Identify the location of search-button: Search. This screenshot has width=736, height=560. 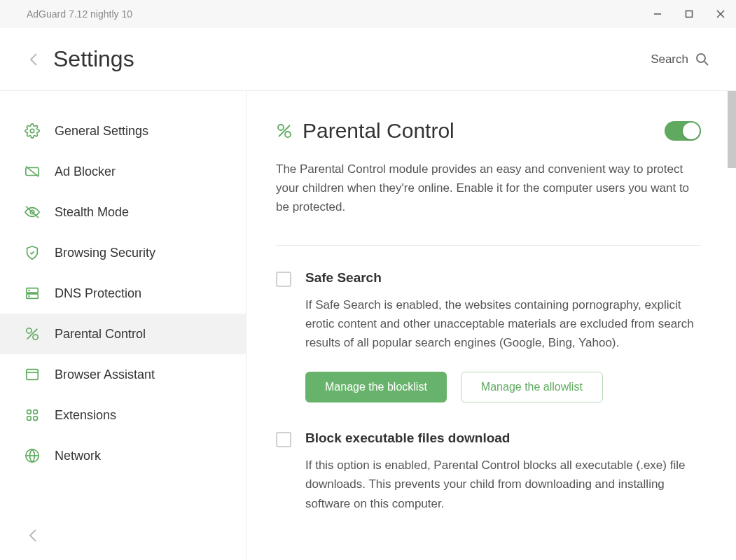
(680, 59).